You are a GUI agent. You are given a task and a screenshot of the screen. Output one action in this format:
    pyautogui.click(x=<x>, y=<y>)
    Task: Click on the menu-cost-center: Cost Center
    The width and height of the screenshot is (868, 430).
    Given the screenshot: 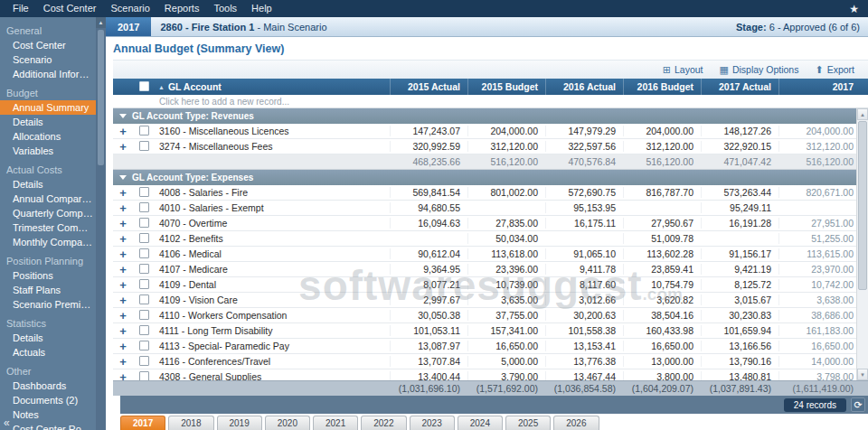 What is the action you would take?
    pyautogui.click(x=71, y=9)
    